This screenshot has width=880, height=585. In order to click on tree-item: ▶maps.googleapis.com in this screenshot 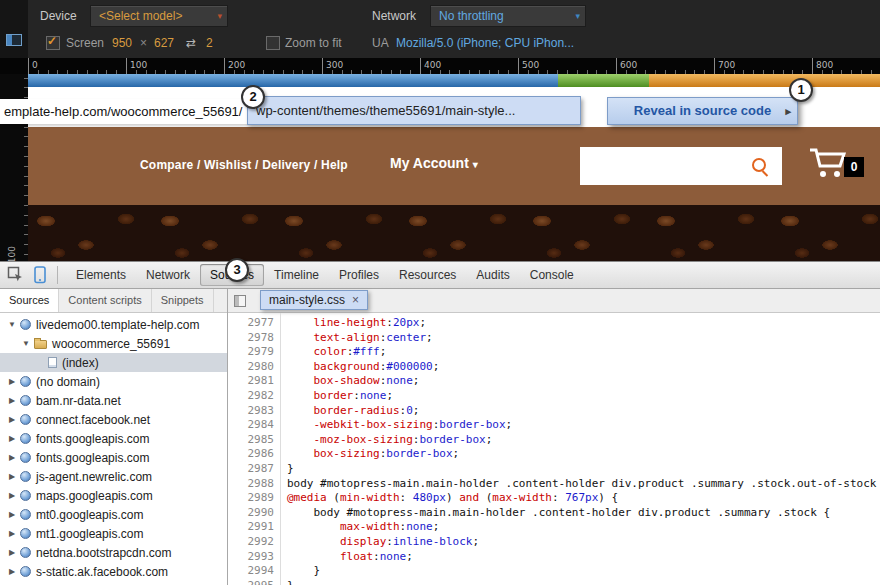, I will do `click(114, 496)`.